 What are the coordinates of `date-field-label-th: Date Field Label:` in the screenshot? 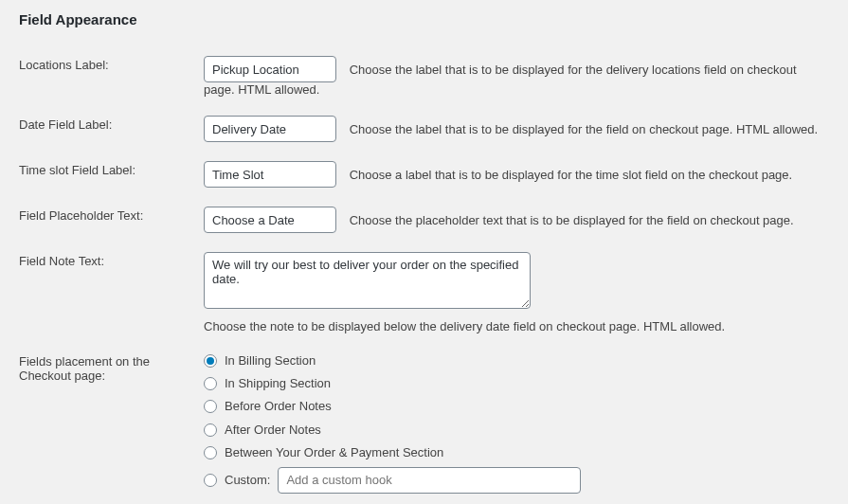 It's located at (112, 131).